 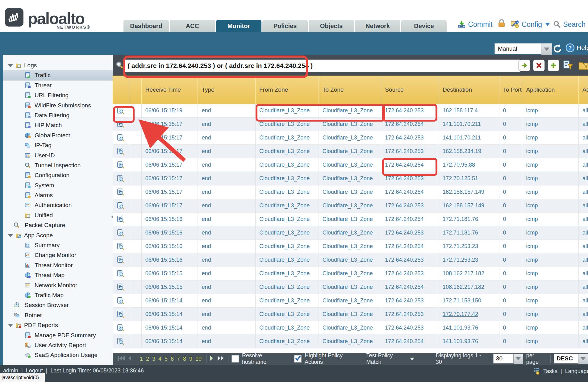 What do you see at coordinates (557, 49) in the screenshot?
I see `refresh-icon` at bounding box center [557, 49].